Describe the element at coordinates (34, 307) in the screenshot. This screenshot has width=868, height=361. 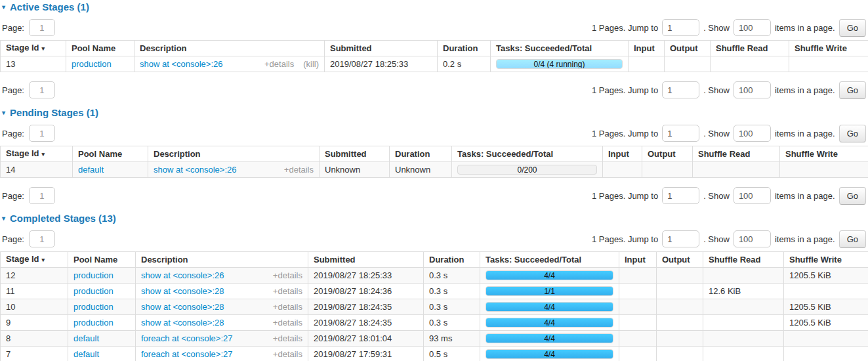
I see `stage-id-cell: 10` at that location.